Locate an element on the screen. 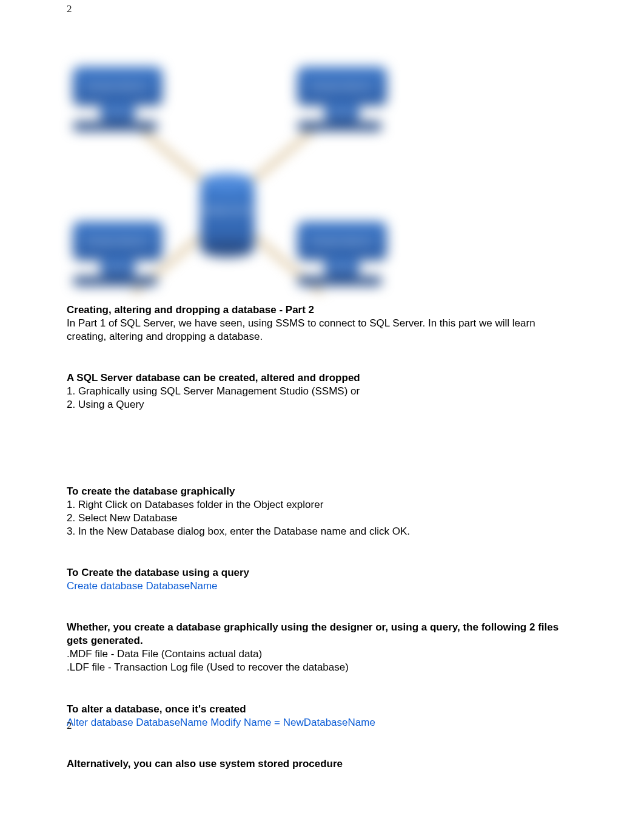 This screenshot has width=644, height=835. list-item: 3. In the New Database dialog box, enter… is located at coordinates (322, 532).